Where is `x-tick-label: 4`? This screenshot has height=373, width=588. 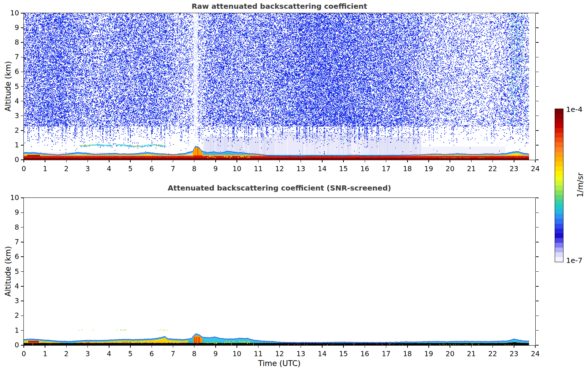
x-tick-label: 4 is located at coordinates (109, 169).